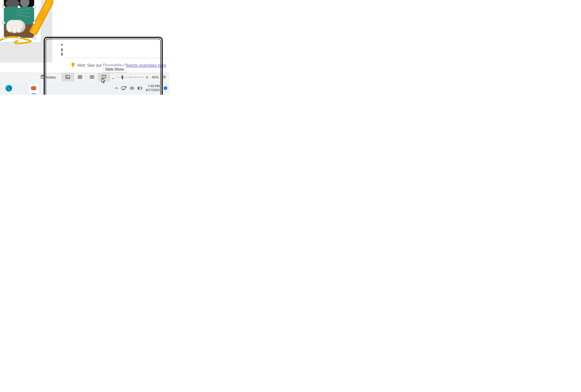  Describe the element at coordinates (9, 88) in the screenshot. I see `taskbar-app-edge` at that location.